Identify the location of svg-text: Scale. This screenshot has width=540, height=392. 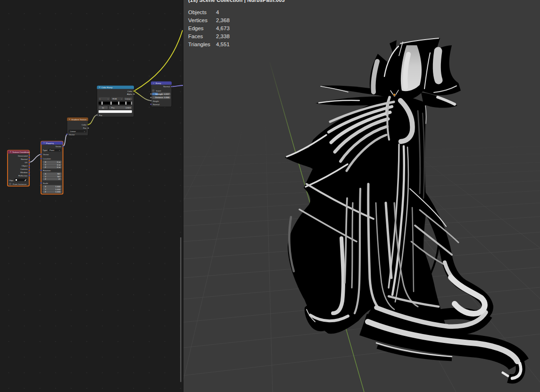
(46, 183).